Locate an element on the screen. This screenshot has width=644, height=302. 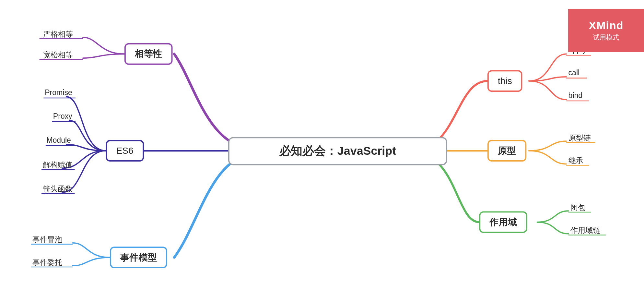
branch-this-label: this is located at coordinates (505, 81).